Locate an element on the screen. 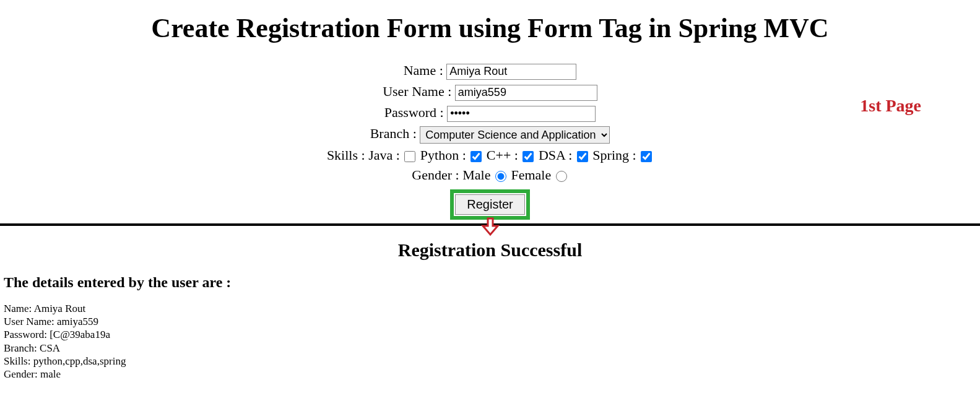 This screenshot has height=393, width=980. branch-select: Computer Science and Application is located at coordinates (515, 135).